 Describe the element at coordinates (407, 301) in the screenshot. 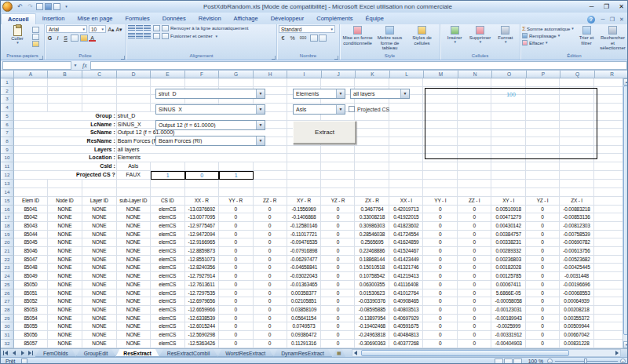

I see `table-data-cell: 0.40908465` at that location.